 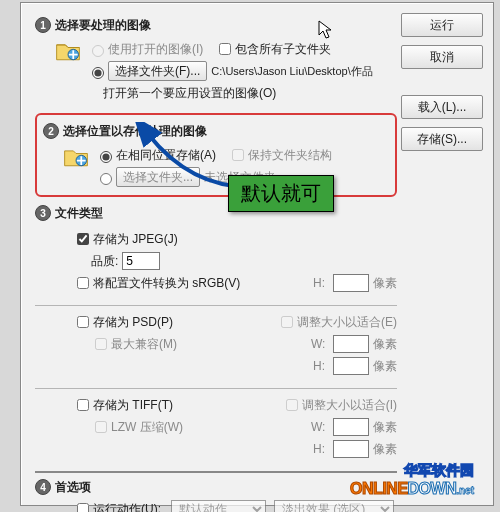 I want to click on tiff-w-input, so click(x=351, y=427).